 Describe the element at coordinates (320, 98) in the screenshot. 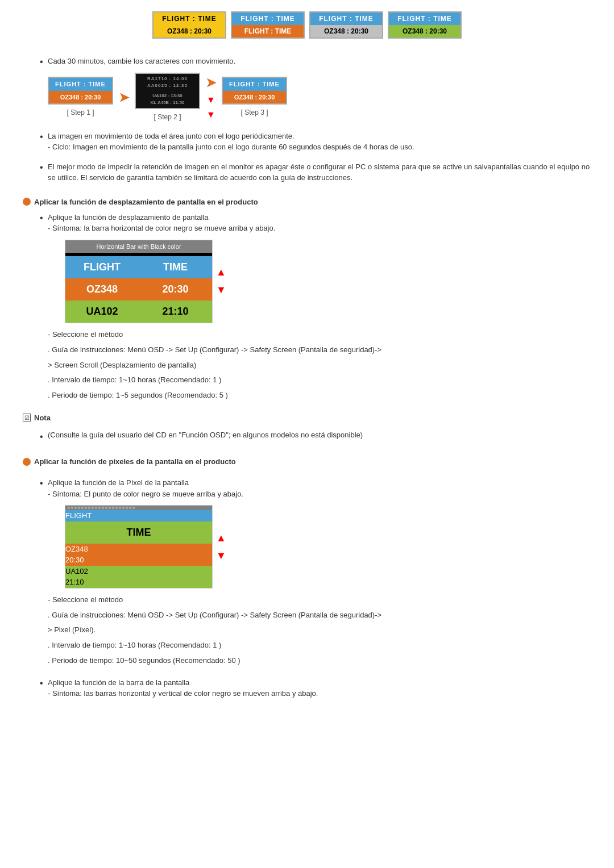

I see `steps-row: FLIGHT : TIME OZ348 : 20:30 [ Step 1 ] ➤…` at that location.